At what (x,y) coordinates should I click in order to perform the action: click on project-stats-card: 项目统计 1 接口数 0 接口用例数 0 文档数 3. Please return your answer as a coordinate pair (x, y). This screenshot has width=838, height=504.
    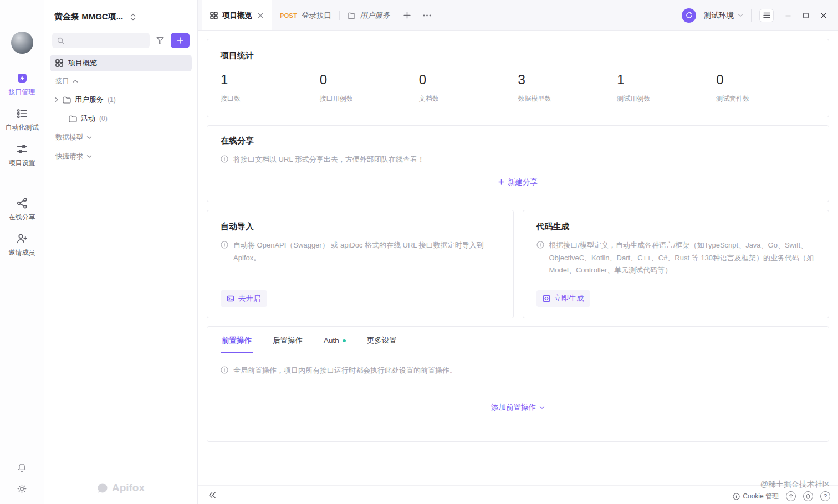
    Looking at the image, I should click on (518, 78).